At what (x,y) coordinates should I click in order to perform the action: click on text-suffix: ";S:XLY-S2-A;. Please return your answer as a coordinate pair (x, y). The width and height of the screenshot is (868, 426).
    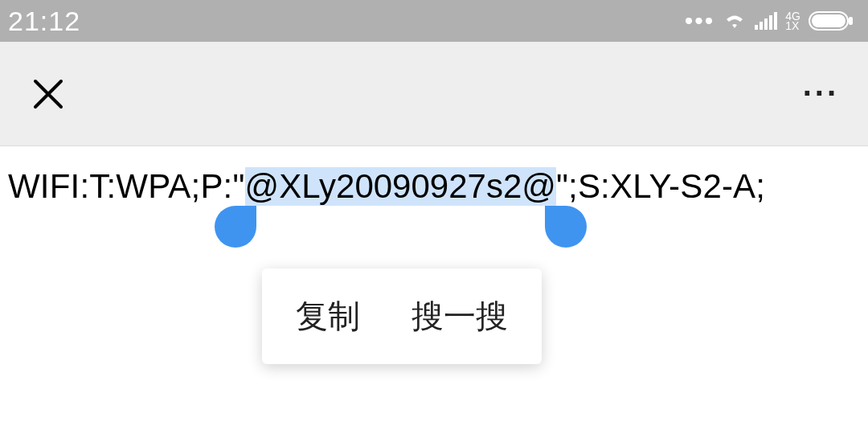
    Looking at the image, I should click on (661, 186).